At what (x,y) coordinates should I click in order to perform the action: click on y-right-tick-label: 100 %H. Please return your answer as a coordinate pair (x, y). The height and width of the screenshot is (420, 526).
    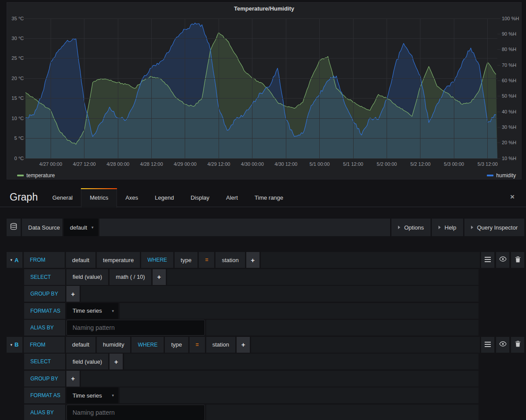
    Looking at the image, I should click on (510, 18).